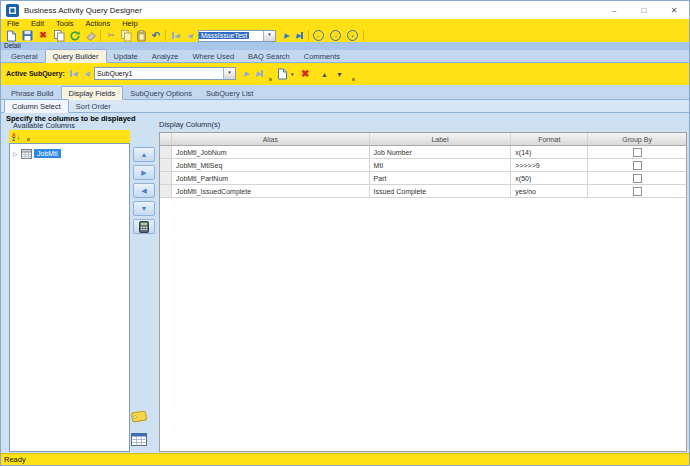 This screenshot has width=690, height=466. I want to click on cut-icon: ✂, so click(111, 36).